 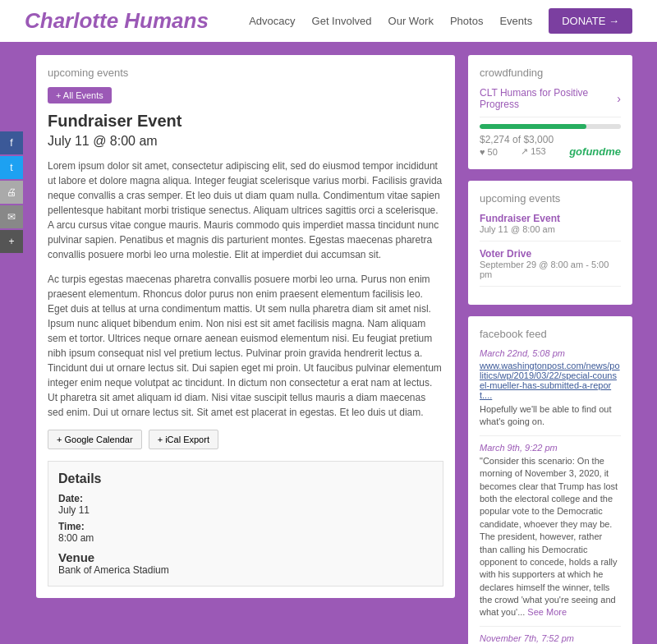 What do you see at coordinates (411, 21) in the screenshot?
I see `nav-our-work: Our Work` at bounding box center [411, 21].